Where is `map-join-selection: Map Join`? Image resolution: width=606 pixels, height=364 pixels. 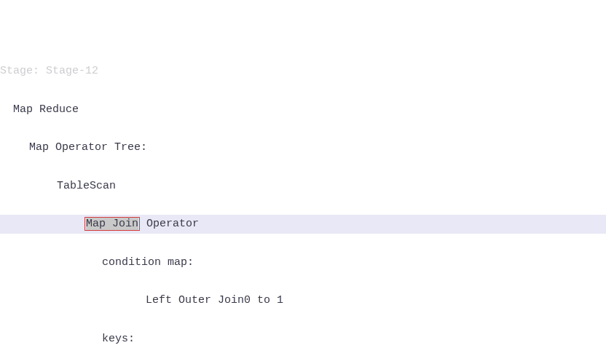
map-join-selection: Map Join is located at coordinates (112, 224).